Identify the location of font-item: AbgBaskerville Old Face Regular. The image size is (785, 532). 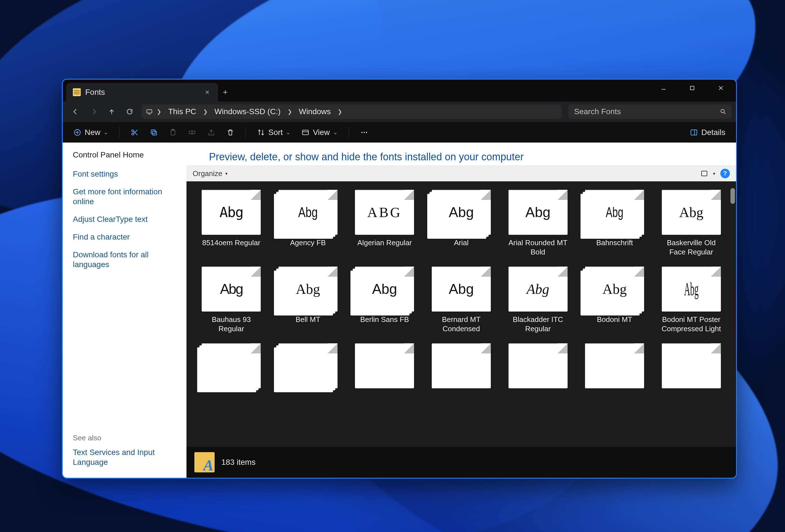
(691, 223).